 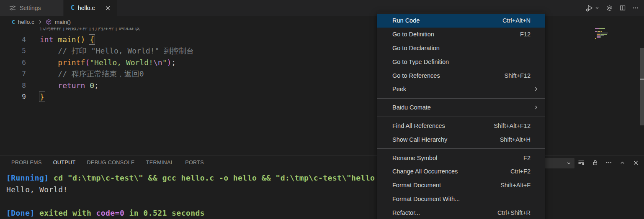 I want to click on menu-item-label: Show Call Hierarchy, so click(x=446, y=140).